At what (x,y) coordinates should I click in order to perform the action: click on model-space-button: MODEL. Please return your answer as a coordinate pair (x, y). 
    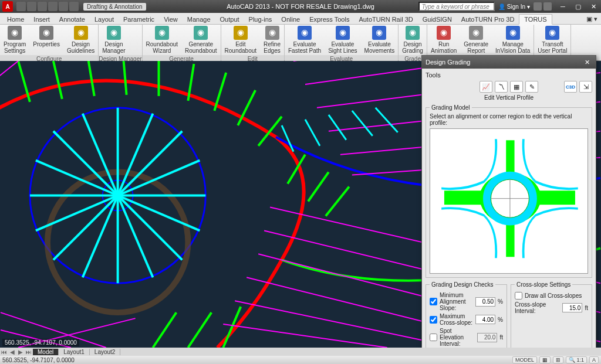
    Looking at the image, I should click on (525, 360).